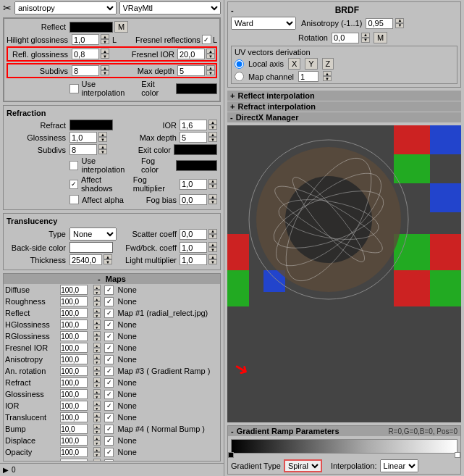  Describe the element at coordinates (97, 368) in the screenshot. I see `map-up-7: ▲` at that location.